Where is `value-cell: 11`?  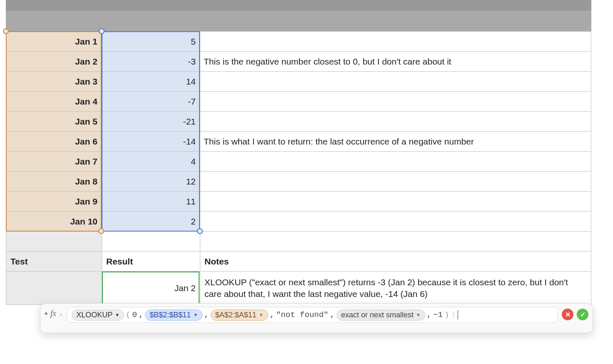
value-cell: 11 is located at coordinates (151, 202).